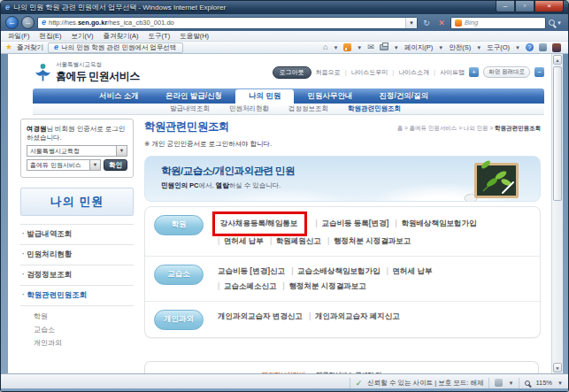 The width and height of the screenshot is (569, 392). What do you see at coordinates (77, 296) in the screenshot?
I see `sidebar-item-hakwon-minwon: 학원관련민원조회` at bounding box center [77, 296].